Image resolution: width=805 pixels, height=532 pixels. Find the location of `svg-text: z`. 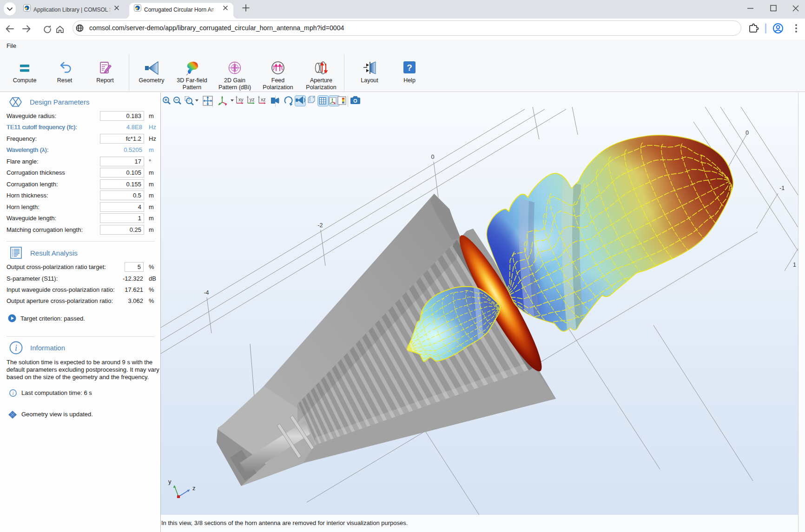

svg-text: z is located at coordinates (194, 488).